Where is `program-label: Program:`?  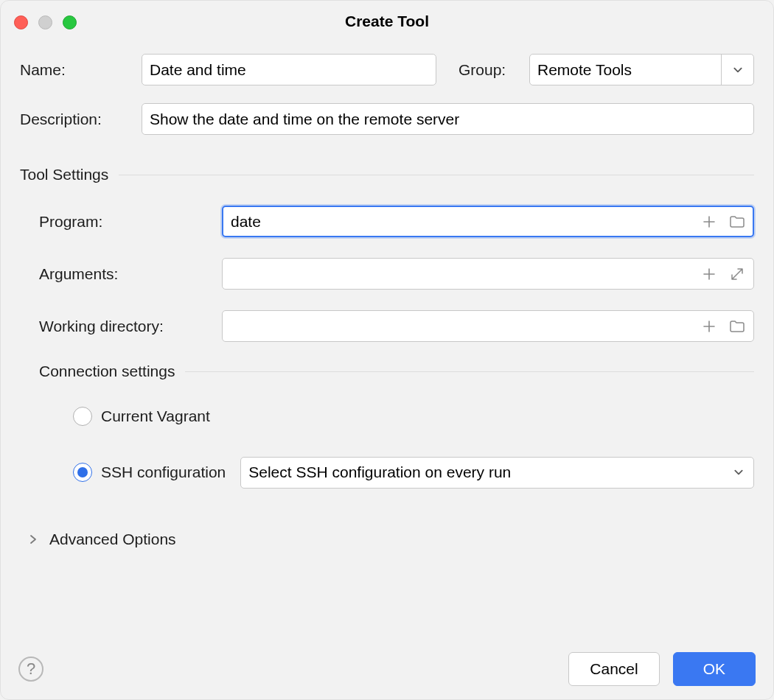
program-label: Program: is located at coordinates (130, 222).